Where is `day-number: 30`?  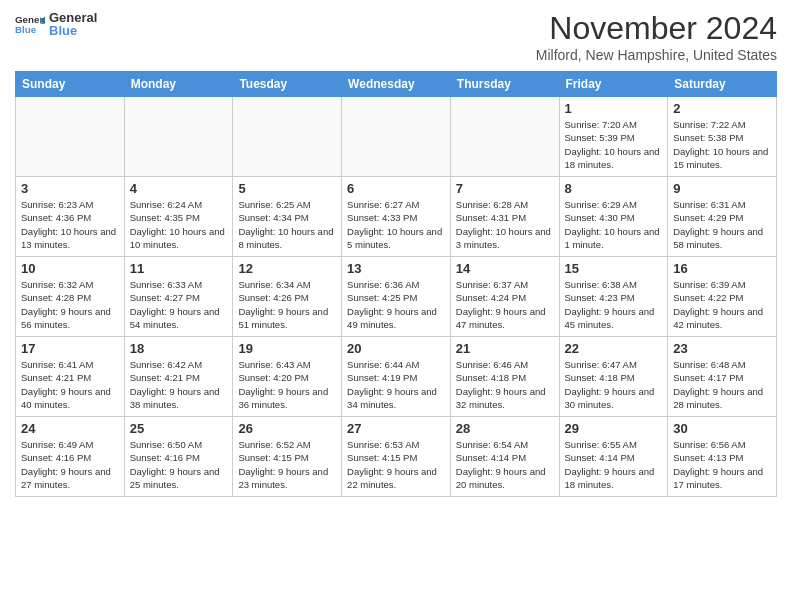
day-number: 30 is located at coordinates (722, 428).